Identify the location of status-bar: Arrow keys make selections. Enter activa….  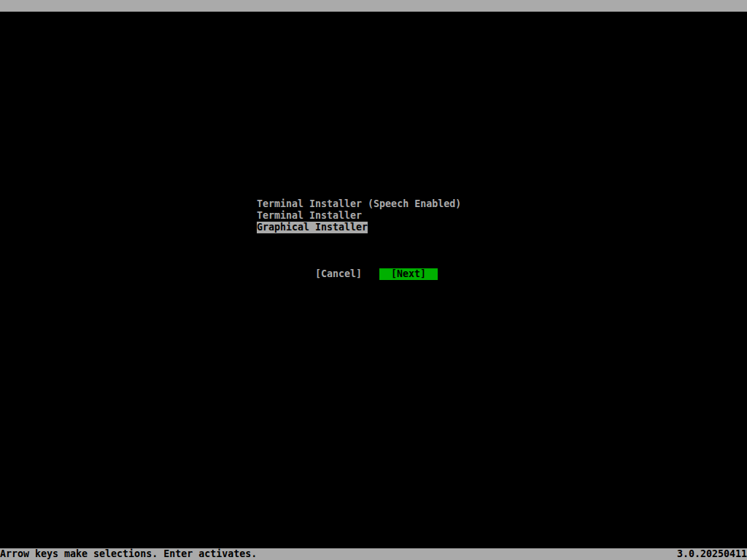
(374, 554).